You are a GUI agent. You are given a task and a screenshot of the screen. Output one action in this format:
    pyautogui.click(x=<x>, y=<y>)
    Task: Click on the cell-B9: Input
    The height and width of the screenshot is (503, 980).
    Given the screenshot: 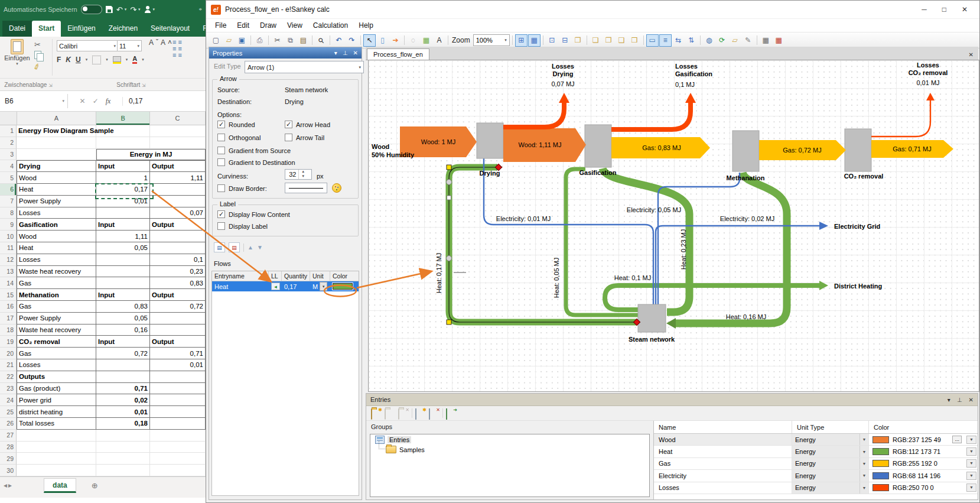 What is the action you would take?
    pyautogui.click(x=123, y=225)
    